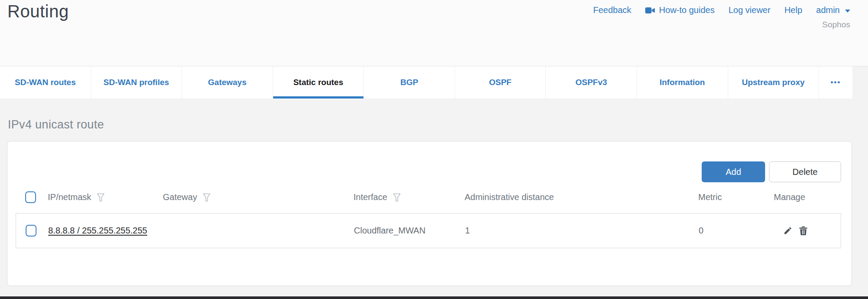 The width and height of the screenshot is (868, 299). What do you see at coordinates (650, 10) in the screenshot?
I see `video-camera-icon` at bounding box center [650, 10].